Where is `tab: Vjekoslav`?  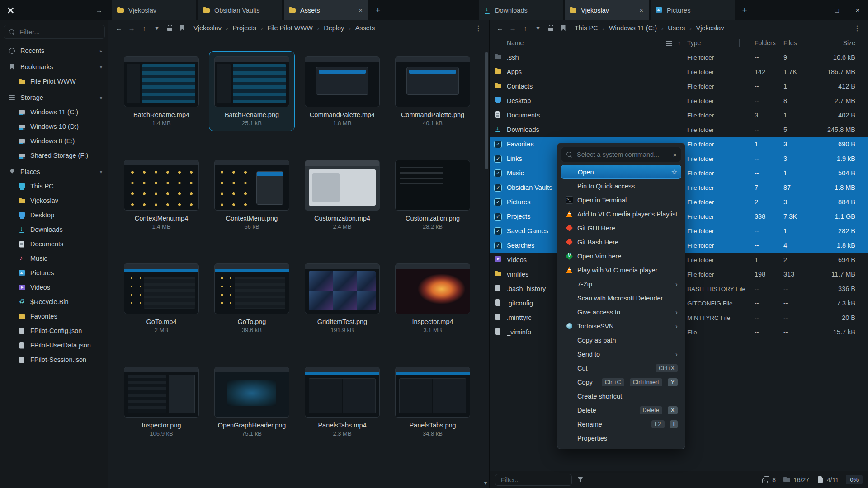 tab: Vjekoslav is located at coordinates (154, 10).